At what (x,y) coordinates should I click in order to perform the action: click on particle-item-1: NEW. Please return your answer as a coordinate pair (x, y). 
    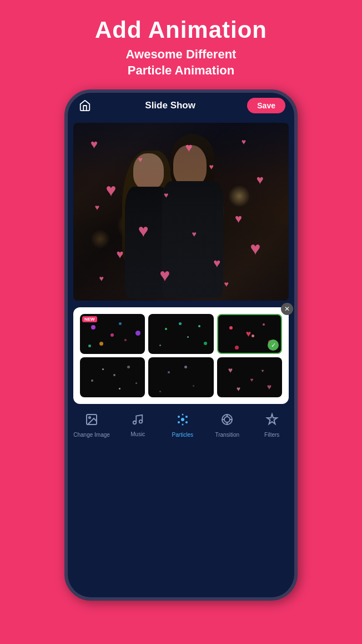
    Looking at the image, I should click on (112, 334).